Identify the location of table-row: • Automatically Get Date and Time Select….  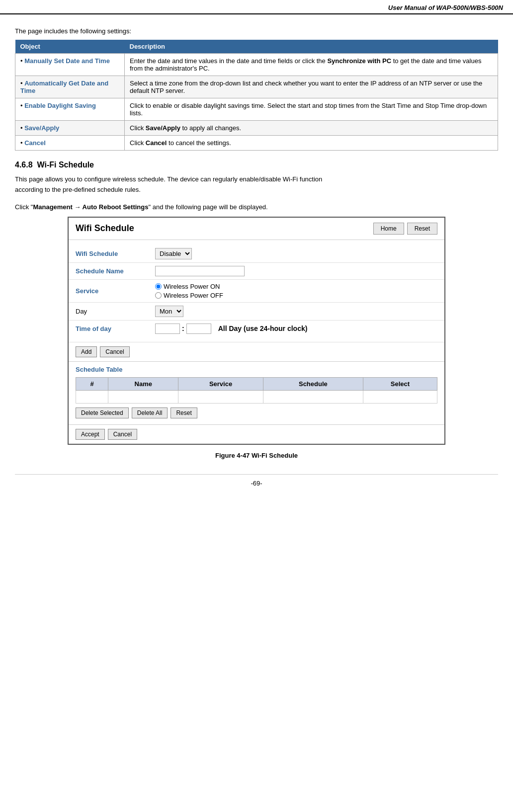
(256, 87).